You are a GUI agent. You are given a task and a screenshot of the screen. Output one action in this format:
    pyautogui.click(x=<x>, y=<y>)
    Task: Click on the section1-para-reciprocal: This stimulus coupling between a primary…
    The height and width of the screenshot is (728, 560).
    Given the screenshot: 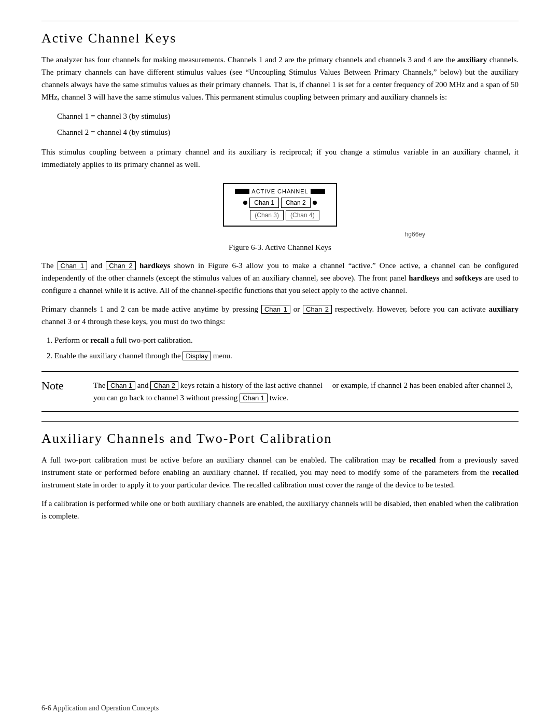 What is the action you would take?
    pyautogui.click(x=280, y=158)
    